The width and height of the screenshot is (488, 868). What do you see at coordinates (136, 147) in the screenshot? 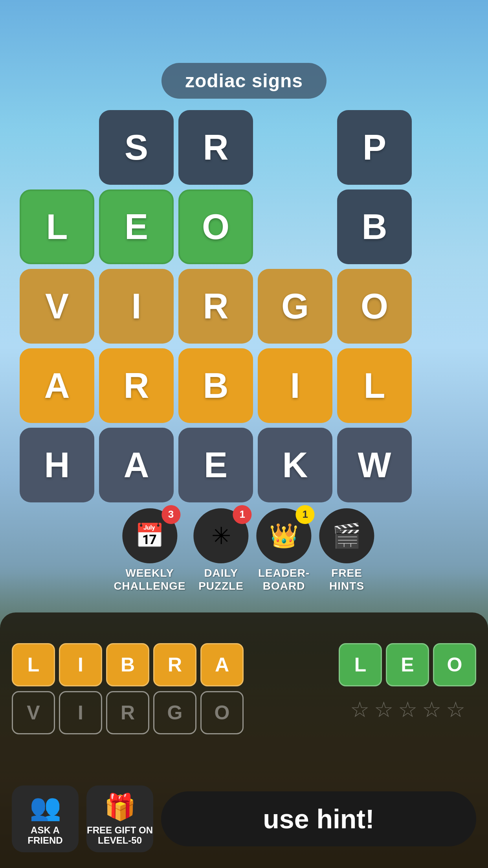
I see `tile-s: S` at bounding box center [136, 147].